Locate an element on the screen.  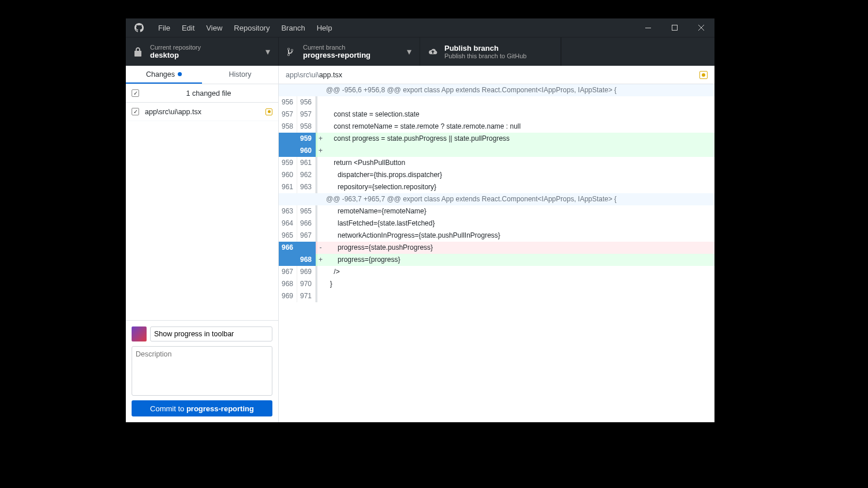
menu-file: File is located at coordinates (164, 28).